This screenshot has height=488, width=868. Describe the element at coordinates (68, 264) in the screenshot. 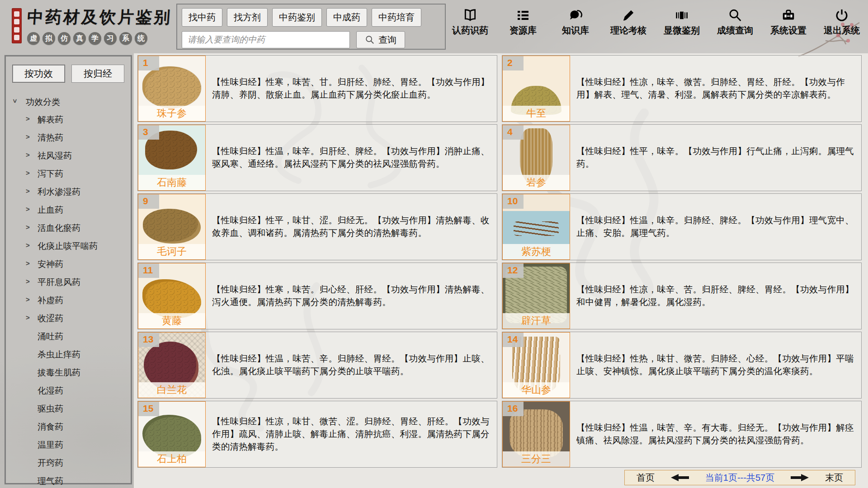

I see `sidebar-item-安神药: >安神药` at that location.